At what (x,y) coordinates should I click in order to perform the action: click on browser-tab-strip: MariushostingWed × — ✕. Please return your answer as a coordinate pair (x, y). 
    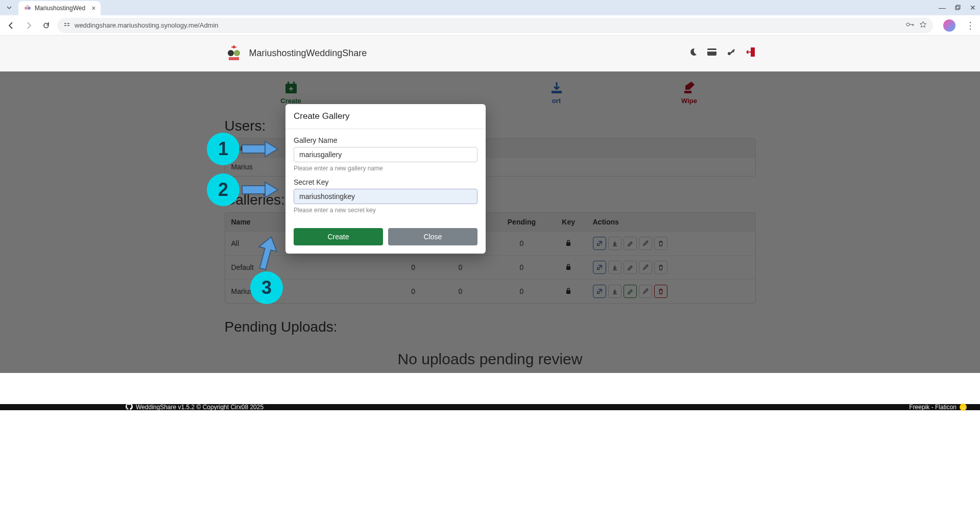
    Looking at the image, I should click on (490, 8).